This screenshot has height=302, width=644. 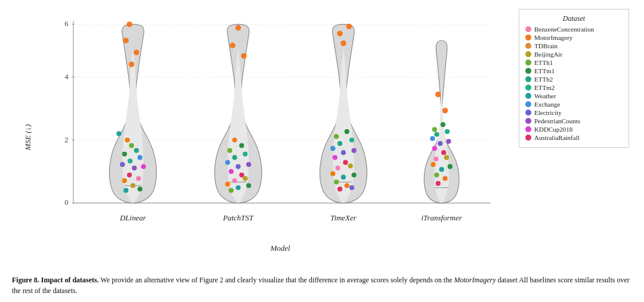 What do you see at coordinates (574, 19) in the screenshot?
I see `legend-title: Dataset` at bounding box center [574, 19].